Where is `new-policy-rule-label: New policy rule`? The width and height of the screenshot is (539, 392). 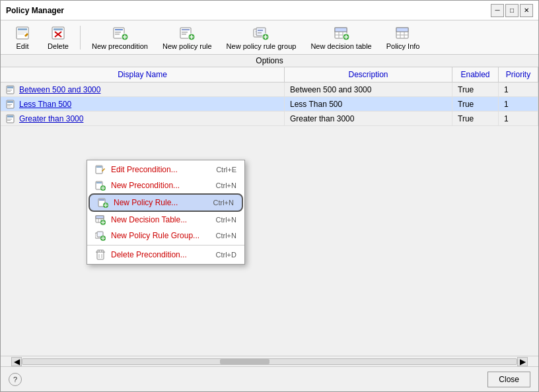
new-policy-rule-label: New policy rule is located at coordinates (188, 46).